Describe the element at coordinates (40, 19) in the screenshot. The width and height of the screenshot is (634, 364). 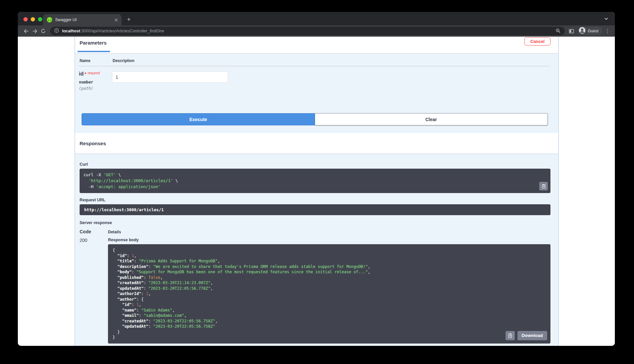
I see `maximize-window-button` at that location.